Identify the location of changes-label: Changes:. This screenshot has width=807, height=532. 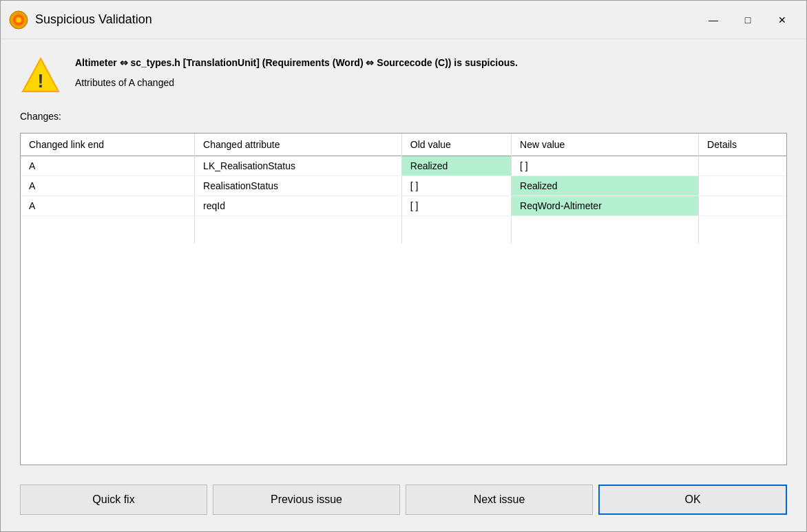
(404, 116).